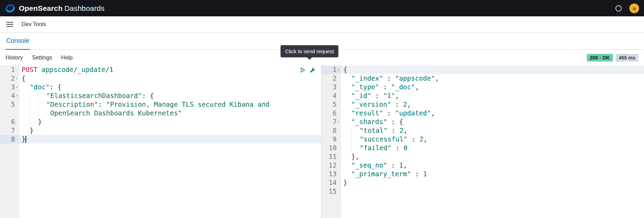  What do you see at coordinates (493, 79) in the screenshot?
I see `code-text: "_index" : "appscode",` at bounding box center [493, 79].